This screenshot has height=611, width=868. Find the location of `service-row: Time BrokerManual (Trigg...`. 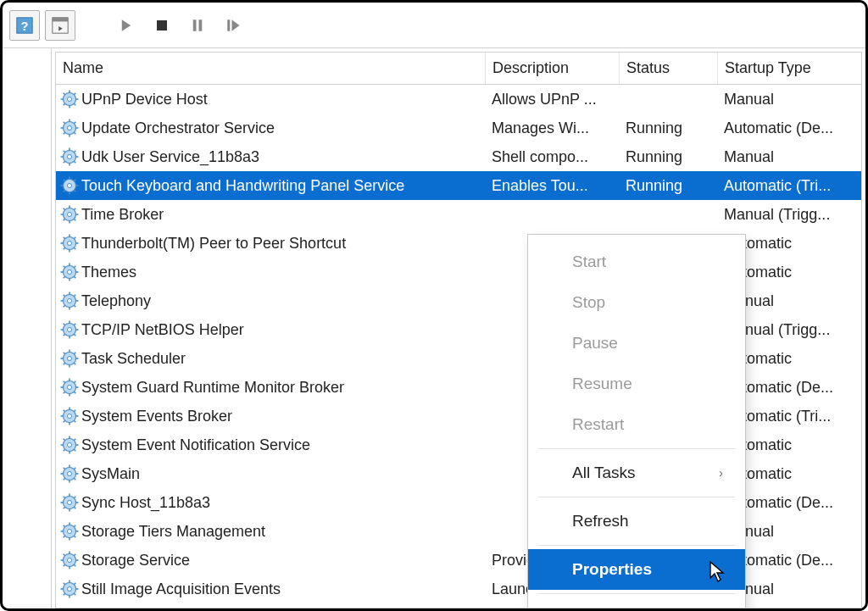

service-row: Time BrokerManual (Trigg... is located at coordinates (459, 214).